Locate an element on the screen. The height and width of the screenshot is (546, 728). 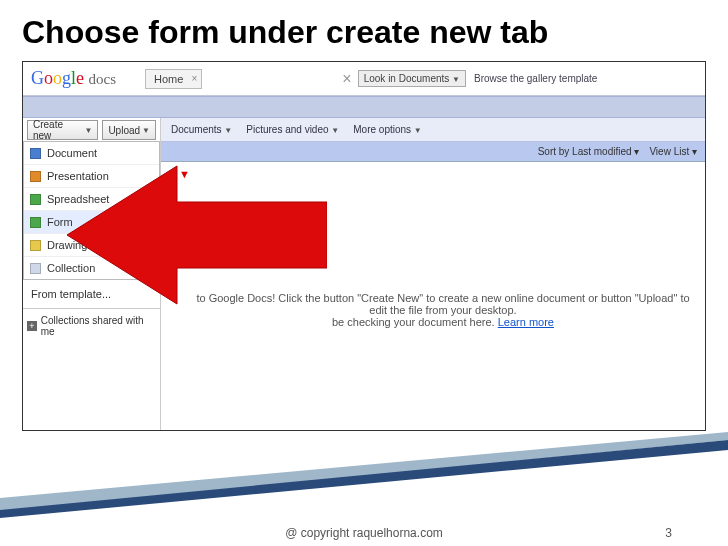
menu-item-presentation: Presentation is located at coordinates (92, 176).